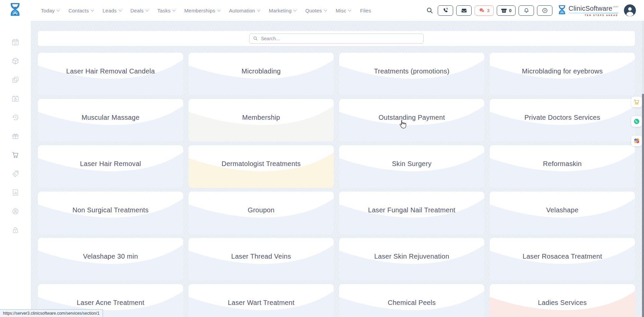  Describe the element at coordinates (615, 7) in the screenshot. I see `brand-tld: .com` at that location.